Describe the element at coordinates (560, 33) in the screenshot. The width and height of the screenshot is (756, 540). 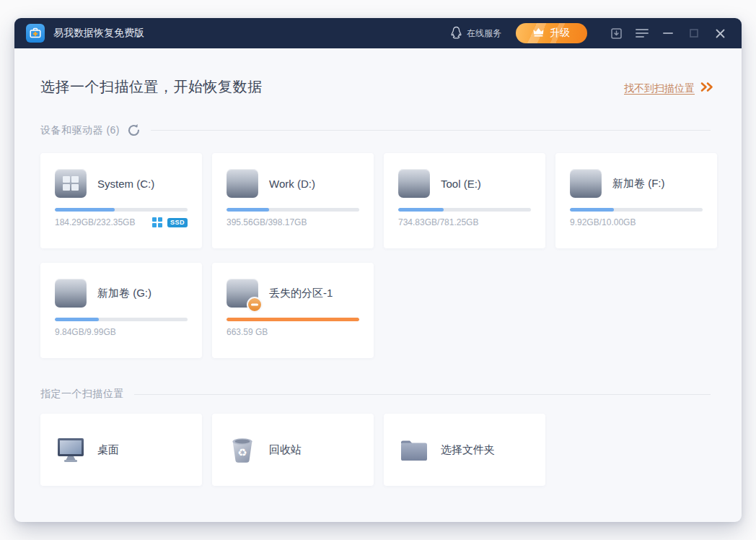
I see `upgrade-label: 升级` at that location.